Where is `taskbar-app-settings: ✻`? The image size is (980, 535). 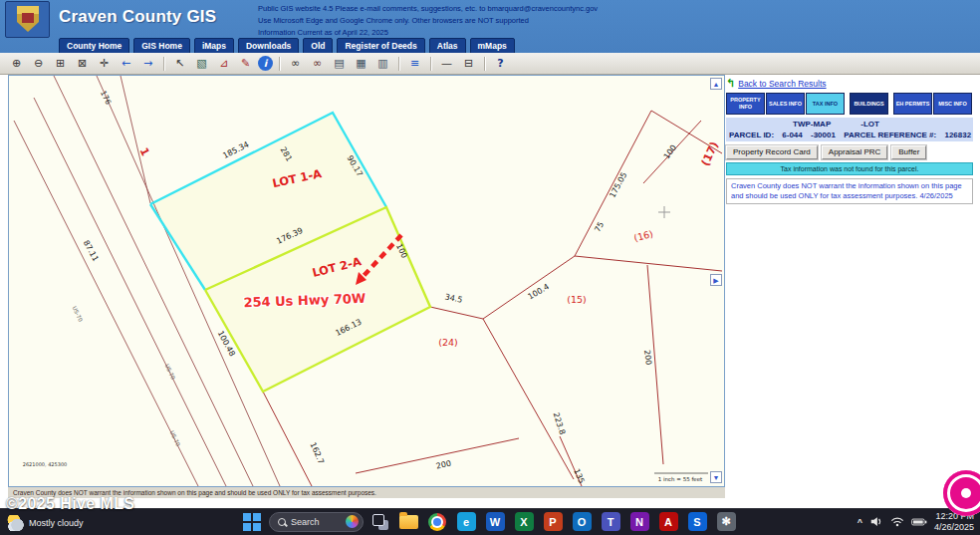 taskbar-app-settings: ✻ is located at coordinates (726, 522).